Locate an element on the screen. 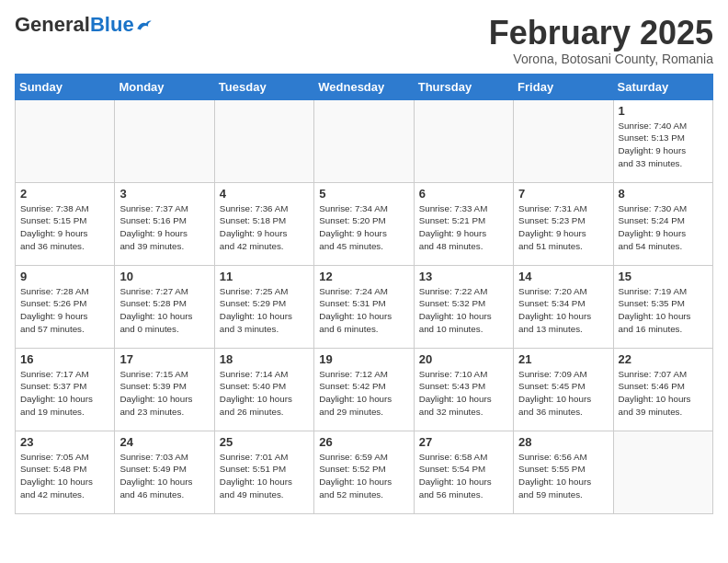 Image resolution: width=728 pixels, height=563 pixels. calendar-cell: 21Sunrise: 7:09 AM Sunset: 5:45 PM Dayli… is located at coordinates (563, 389).